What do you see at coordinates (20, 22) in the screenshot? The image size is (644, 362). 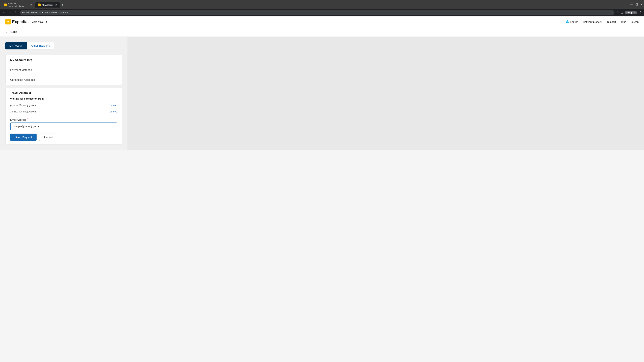 I see `logo-text: Expedia` at bounding box center [20, 22].